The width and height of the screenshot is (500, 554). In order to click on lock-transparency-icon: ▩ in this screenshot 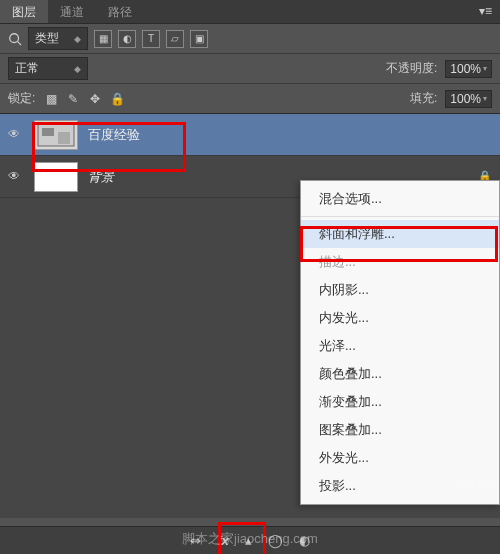, I will do `click(51, 99)`.